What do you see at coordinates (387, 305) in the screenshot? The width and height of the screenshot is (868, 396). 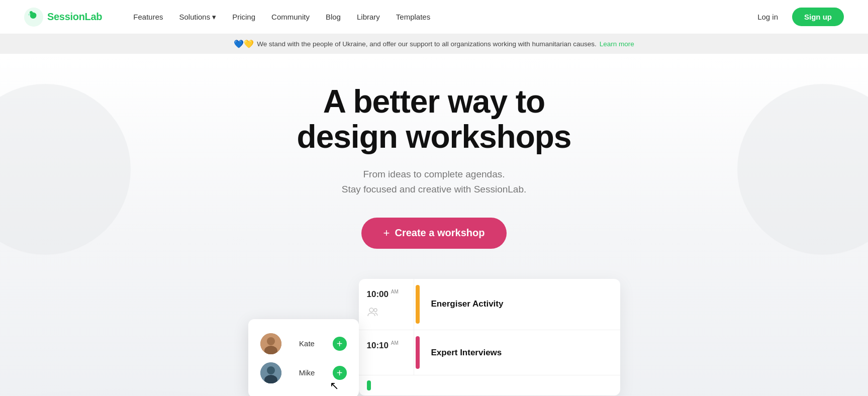 I see `schedule-time-1: 10:00 AM` at bounding box center [387, 305].